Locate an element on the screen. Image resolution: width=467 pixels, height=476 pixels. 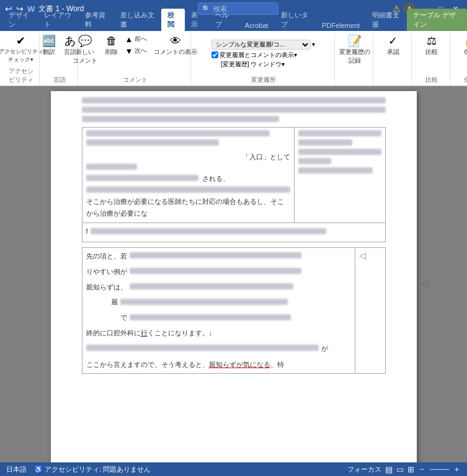
visible-text-2: される、 is located at coordinates (216, 179).